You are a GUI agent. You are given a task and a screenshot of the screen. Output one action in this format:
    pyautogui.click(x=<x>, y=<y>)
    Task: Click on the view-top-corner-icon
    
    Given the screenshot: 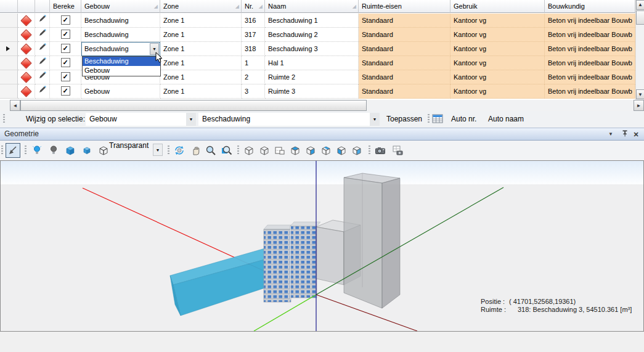 What is the action you would take?
    pyautogui.click(x=326, y=150)
    